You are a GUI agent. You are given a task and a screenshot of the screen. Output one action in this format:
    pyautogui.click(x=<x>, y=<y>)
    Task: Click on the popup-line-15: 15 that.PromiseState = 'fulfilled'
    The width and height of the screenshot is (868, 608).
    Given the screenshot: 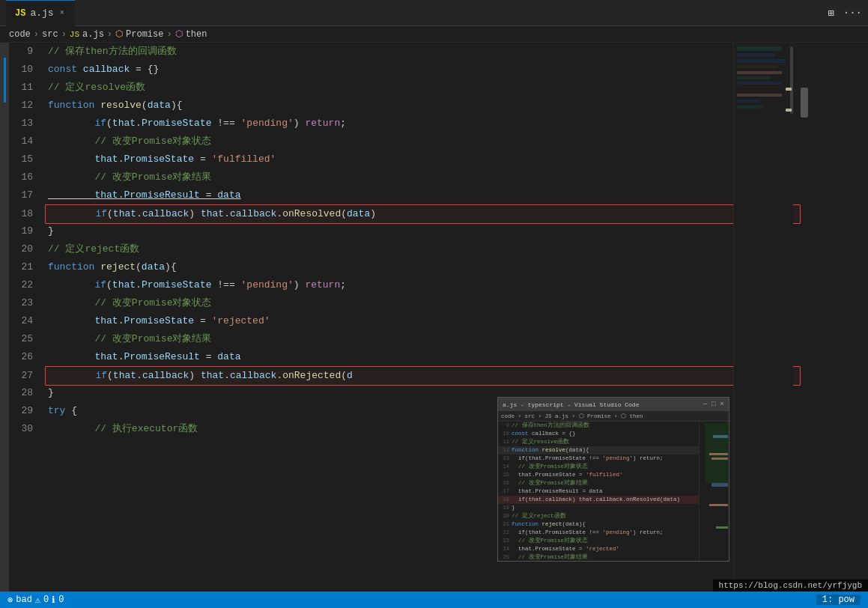 What is the action you would take?
    pyautogui.click(x=598, y=475)
    